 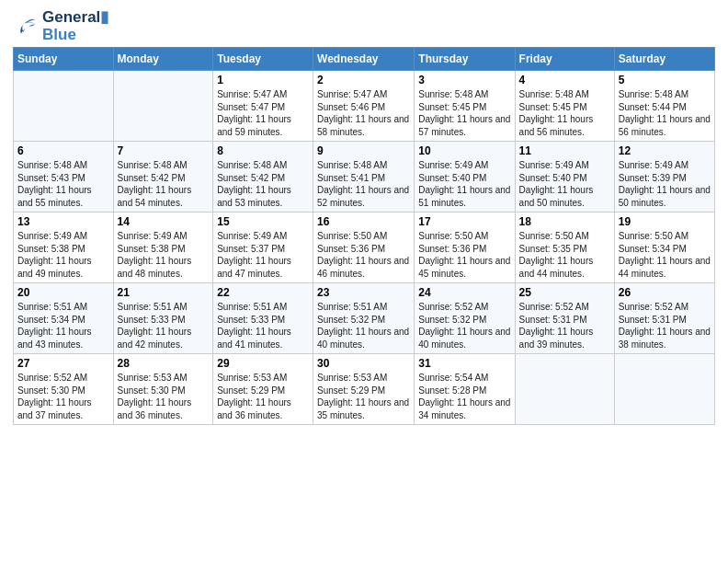 What do you see at coordinates (464, 396) in the screenshot?
I see `day-info: Sunrise: 5:54 AMSunset: 5:28 PMDaylight:…` at bounding box center [464, 396].